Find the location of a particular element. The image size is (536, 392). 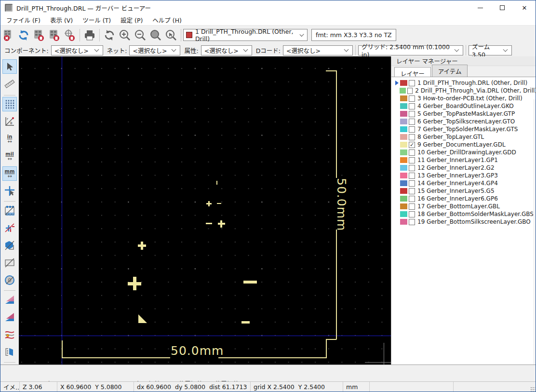

print-button is located at coordinates (90, 35).